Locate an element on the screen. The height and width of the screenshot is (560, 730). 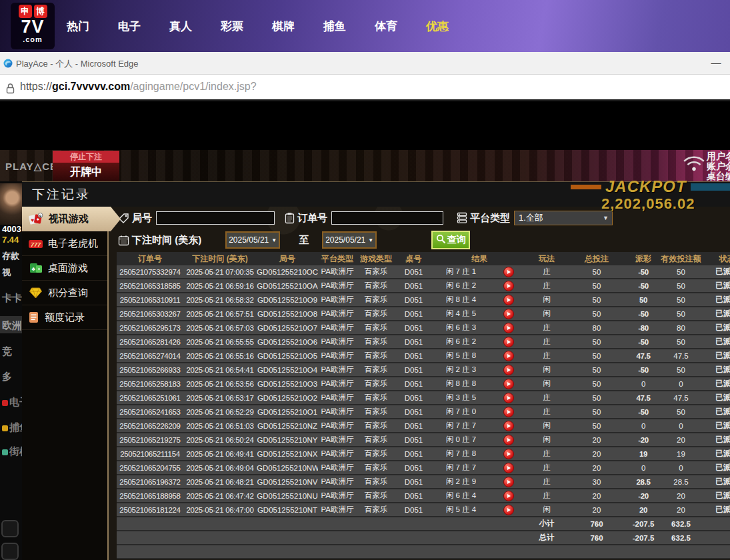
table-row: 2505210652111542025-05-21 06:49:41GD0512… is located at coordinates (423, 453).